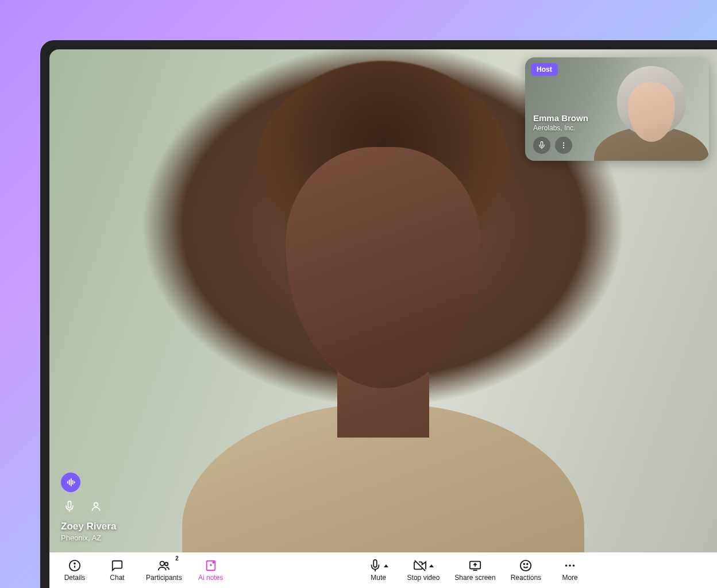 This screenshot has width=717, height=588. I want to click on more-button: More, so click(570, 570).